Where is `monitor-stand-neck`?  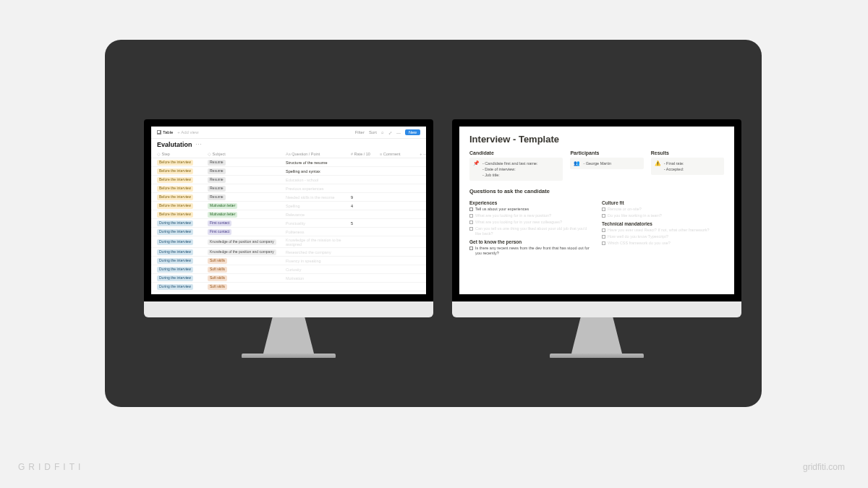
monitor-stand-neck is located at coordinates (289, 335).